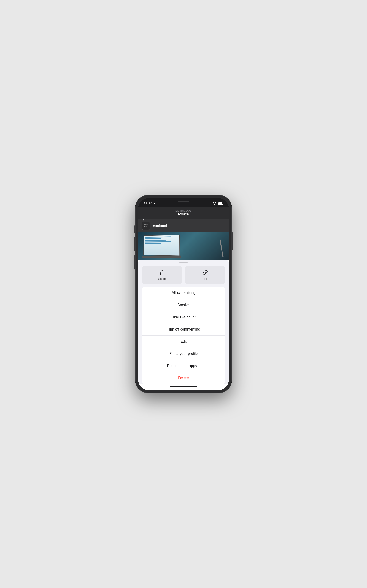  Describe the element at coordinates (184, 201) in the screenshot. I see `notch` at that location.